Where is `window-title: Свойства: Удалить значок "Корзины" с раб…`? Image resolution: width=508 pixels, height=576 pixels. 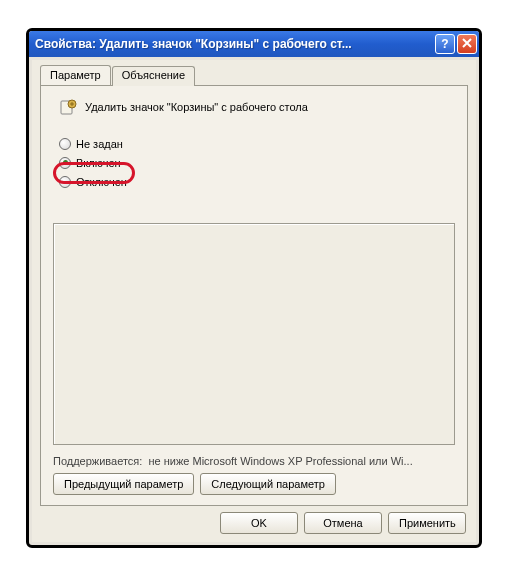 window-title: Свойства: Удалить значок "Корзины" с раб… is located at coordinates (234, 44).